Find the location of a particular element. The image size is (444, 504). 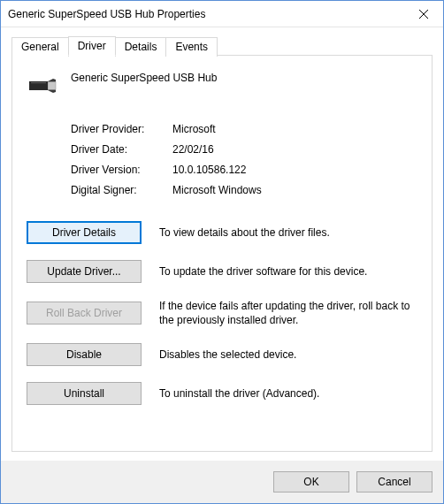

driver-details-button: Driver Details is located at coordinates (84, 233).